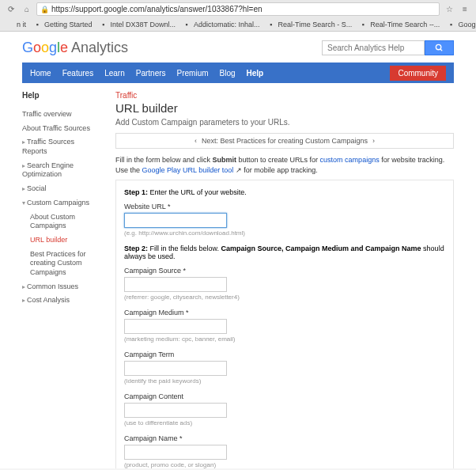  What do you see at coordinates (238, 25) in the screenshot?
I see `bookmarks-bar: n it▪Getting Started▪Intel DX38T Downl..…` at bounding box center [238, 25].